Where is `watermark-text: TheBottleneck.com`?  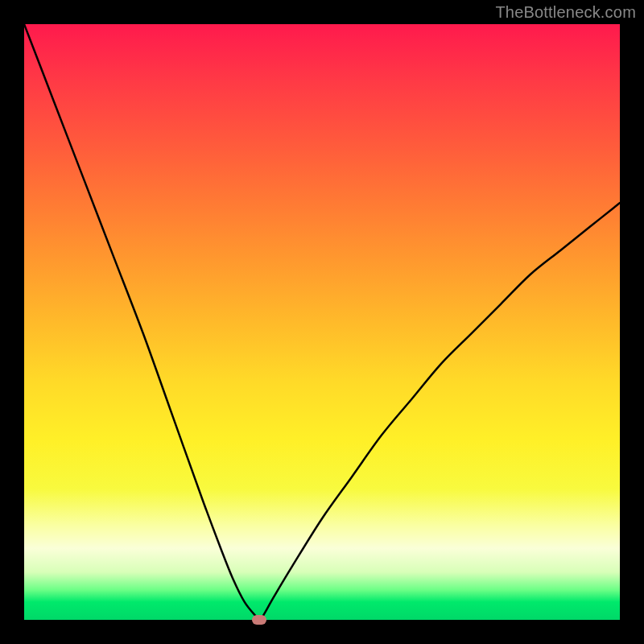 watermark-text: TheBottleneck.com is located at coordinates (565, 13).